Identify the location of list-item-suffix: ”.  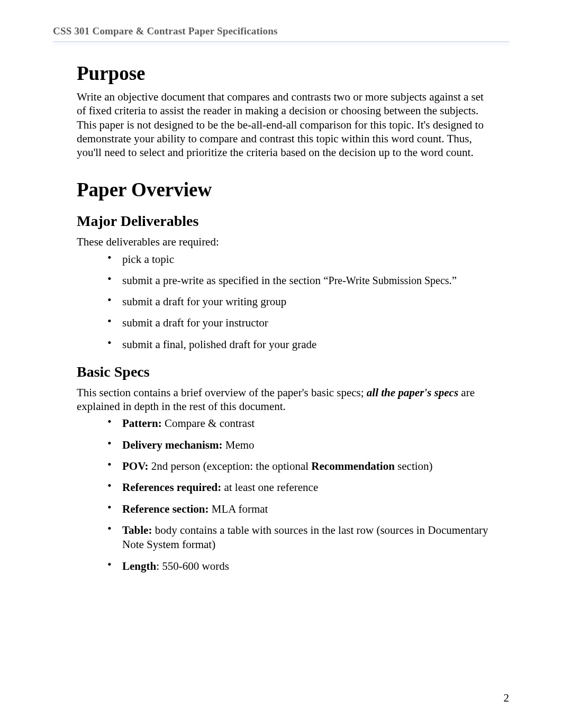
(454, 280).